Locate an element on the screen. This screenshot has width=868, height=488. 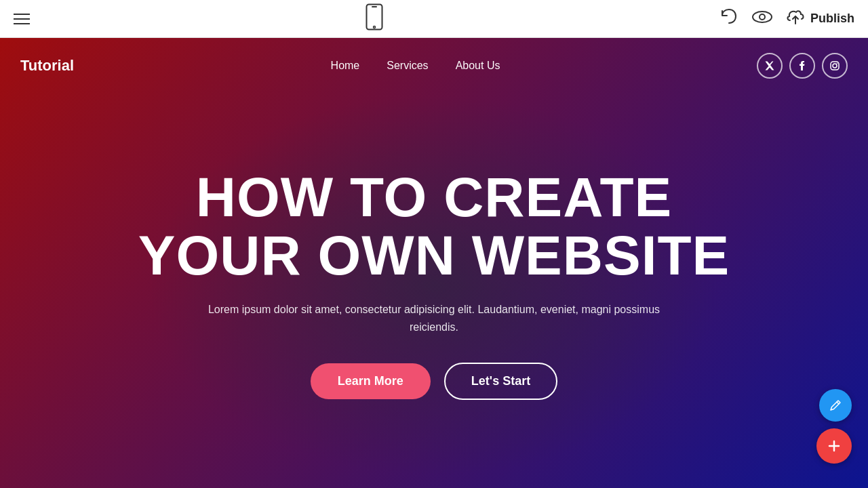
facebook-icon is located at coordinates (802, 66).